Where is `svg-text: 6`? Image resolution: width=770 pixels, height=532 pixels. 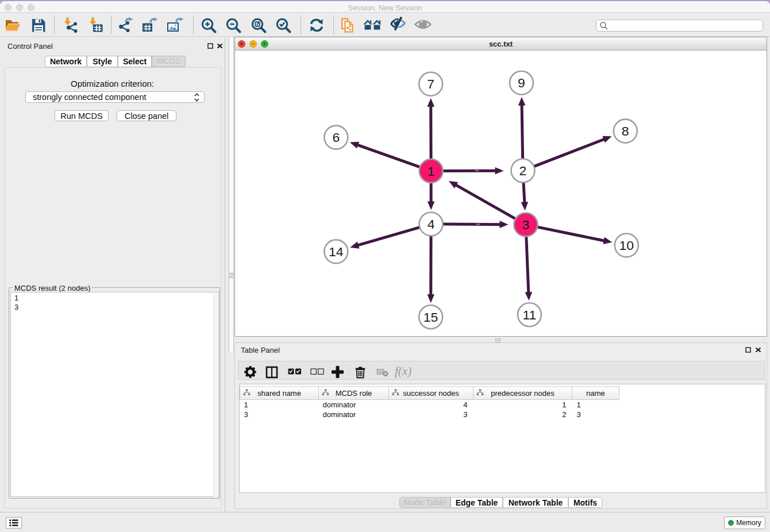 svg-text: 6 is located at coordinates (336, 137).